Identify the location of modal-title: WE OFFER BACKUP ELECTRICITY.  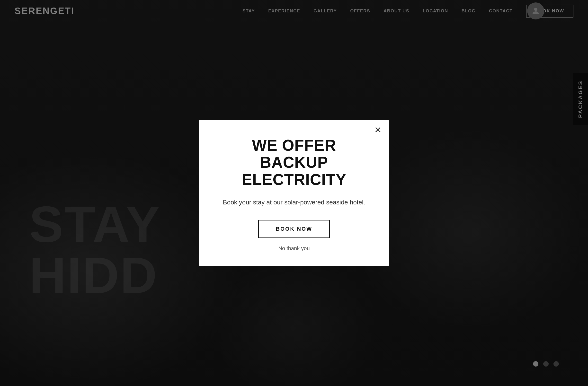
(294, 163).